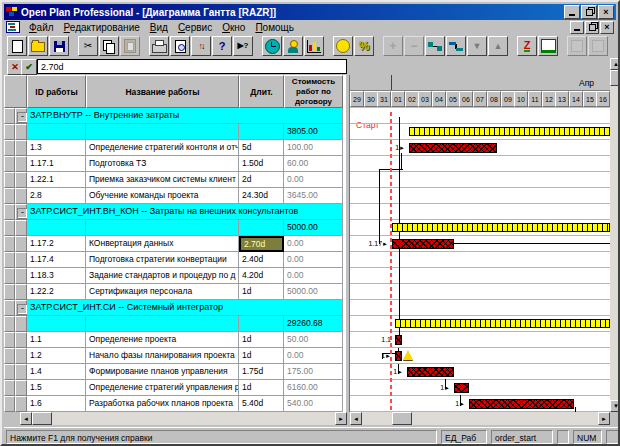 Image resolution: width=620 pixels, height=446 pixels. I want to click on child-restore-button, so click(592, 28).